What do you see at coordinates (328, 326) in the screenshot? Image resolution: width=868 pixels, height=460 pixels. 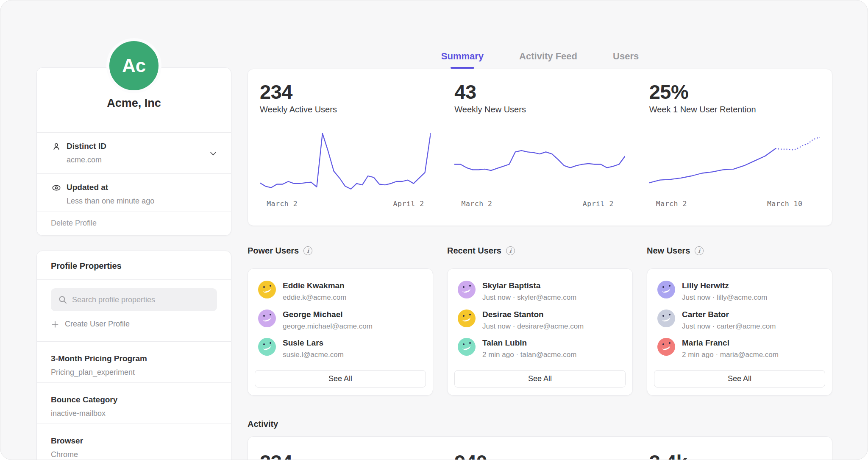 I see `user-detail: george.michael@acme.com` at bounding box center [328, 326].